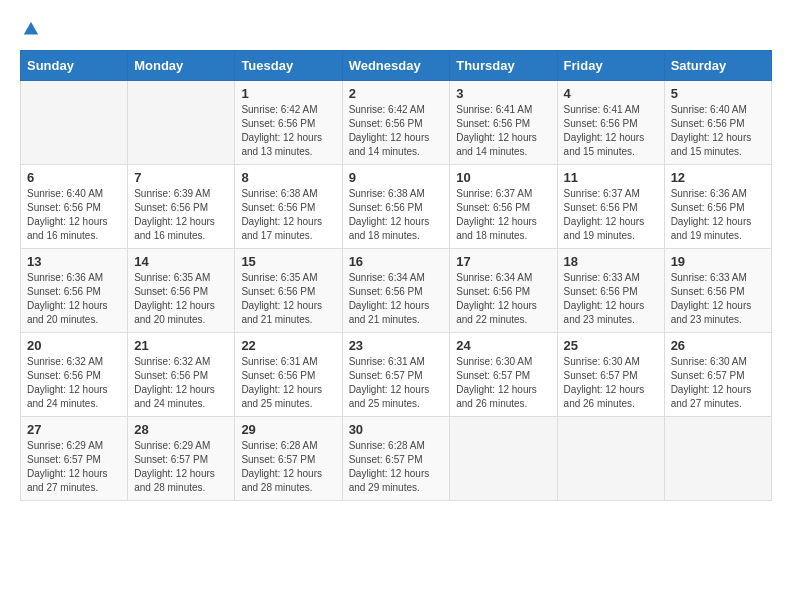 The width and height of the screenshot is (792, 612). Describe the element at coordinates (611, 262) in the screenshot. I see `day-number: 18` at that location.